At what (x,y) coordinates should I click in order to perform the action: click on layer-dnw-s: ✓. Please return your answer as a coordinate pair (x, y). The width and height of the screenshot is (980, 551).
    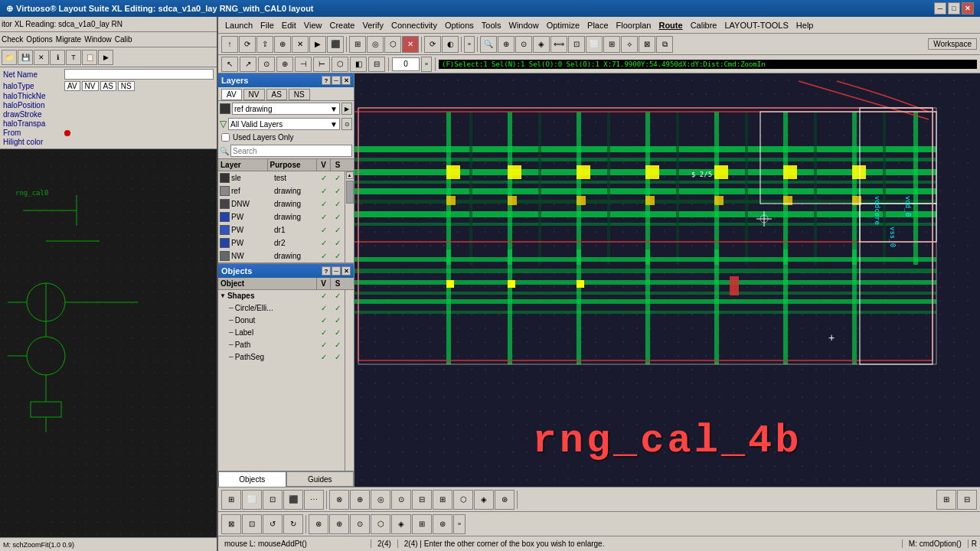
    Looking at the image, I should click on (338, 204).